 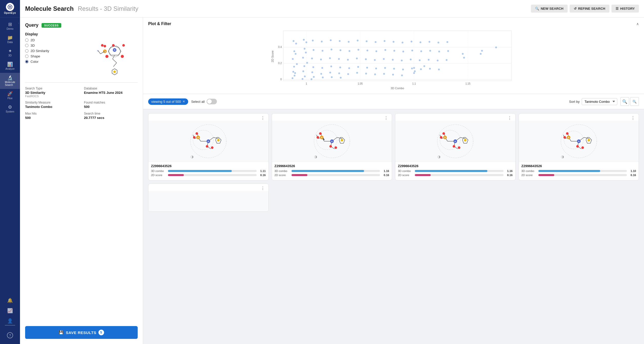 I want to click on user-icon: 👤, so click(x=10, y=321).